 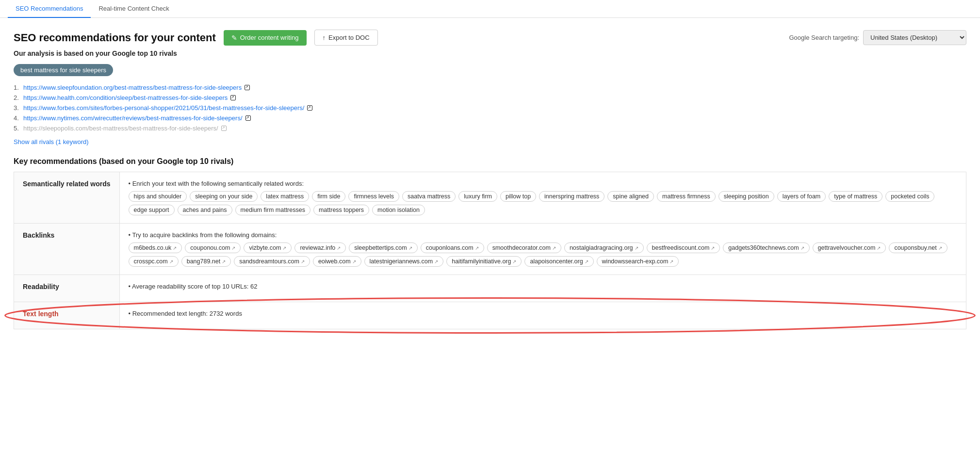 I want to click on backlink-alapoisoncenter: alapoisoncenter.org ↗, so click(x=559, y=261).